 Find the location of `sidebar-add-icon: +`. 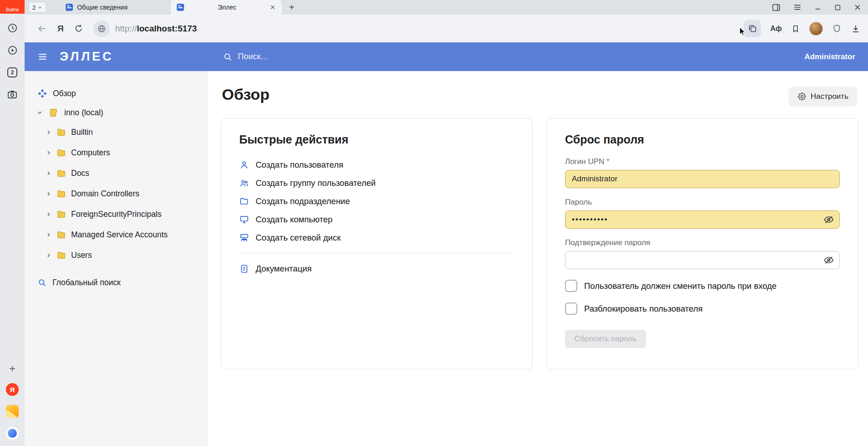

sidebar-add-icon: + is located at coordinates (12, 369).